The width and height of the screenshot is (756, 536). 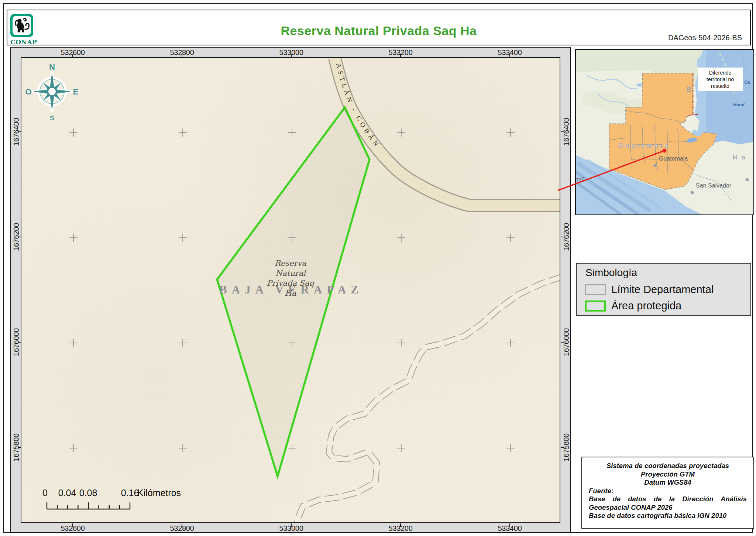 I want to click on capital-city-label: Guatemala, so click(x=673, y=159).